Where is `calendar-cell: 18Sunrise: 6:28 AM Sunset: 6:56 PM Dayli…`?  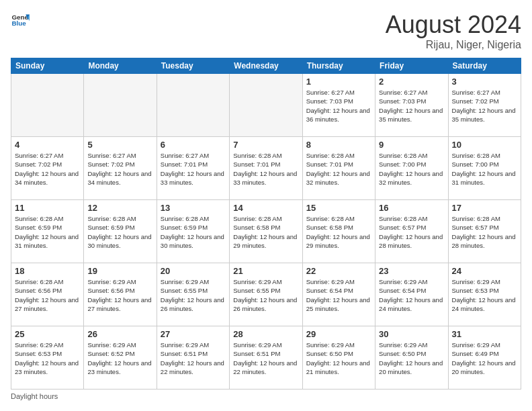
calendar-cell: 18Sunrise: 6:28 AM Sunset: 6:56 PM Dayli… is located at coordinates (48, 295).